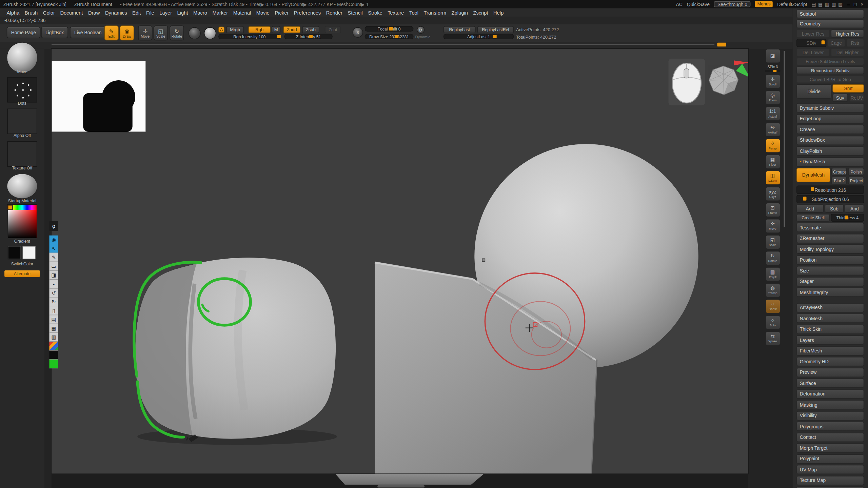 The width and height of the screenshot is (868, 488). I want to click on dynamesh-blur-slider: Blur 2, so click(840, 180).